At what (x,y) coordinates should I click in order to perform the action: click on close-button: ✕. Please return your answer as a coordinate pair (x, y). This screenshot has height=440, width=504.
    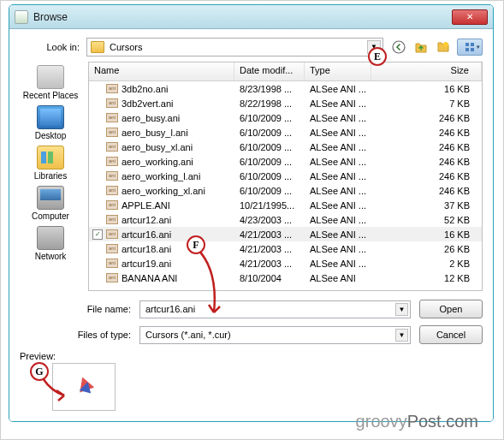
    Looking at the image, I should click on (470, 17).